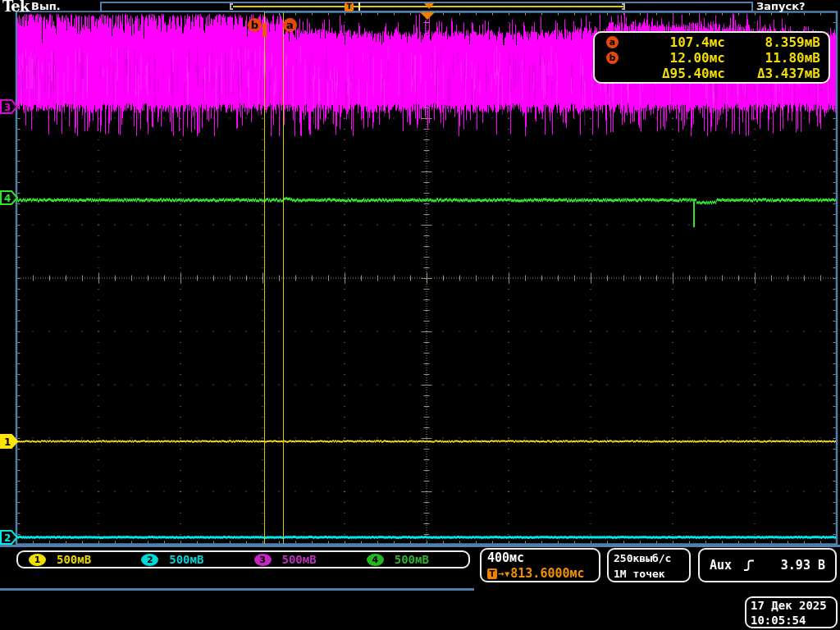 Image resolution: width=840 pixels, height=630 pixels. Describe the element at coordinates (507, 574) in the screenshot. I see `triangle-down-icon: ▼` at that location.